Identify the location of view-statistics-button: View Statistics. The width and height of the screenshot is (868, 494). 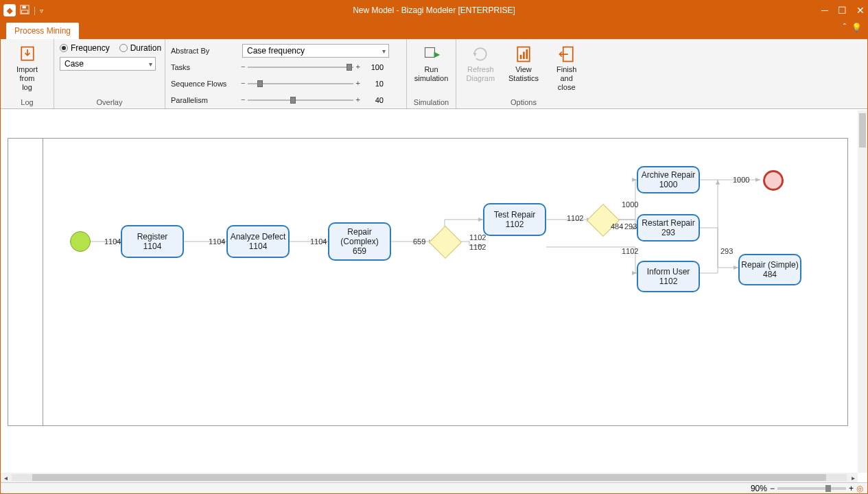
(524, 64).